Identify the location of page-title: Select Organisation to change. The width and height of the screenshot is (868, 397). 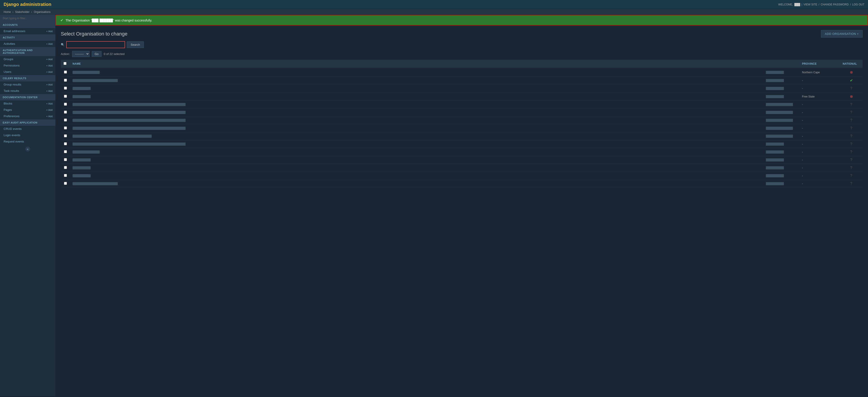
(94, 34).